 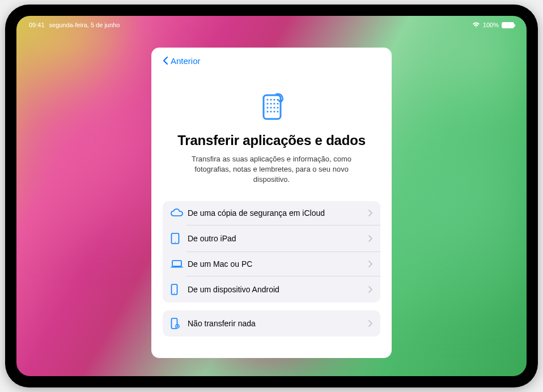 I want to click on chevron-left-icon, so click(x=166, y=61).